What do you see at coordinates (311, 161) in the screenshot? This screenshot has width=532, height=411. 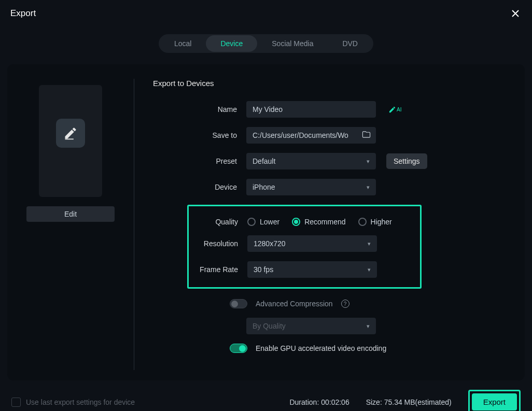 I see `preset-select: Default ▾` at bounding box center [311, 161].